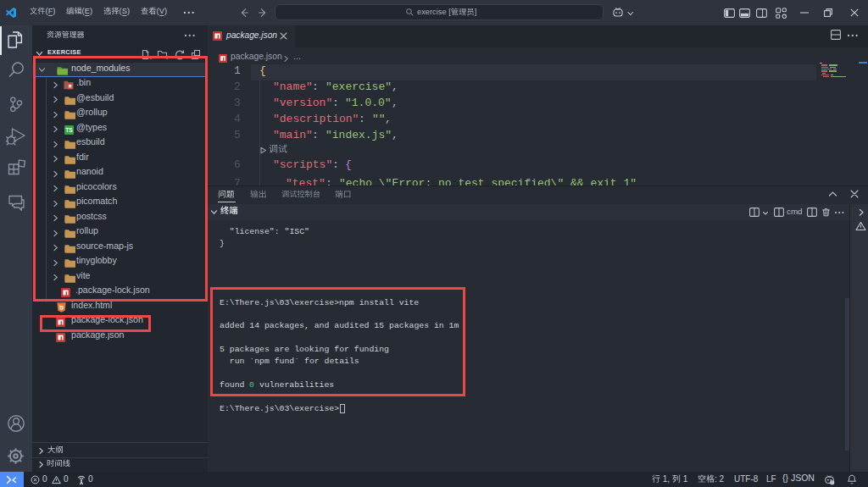  I want to click on svg-text: 7, so click(237, 181).